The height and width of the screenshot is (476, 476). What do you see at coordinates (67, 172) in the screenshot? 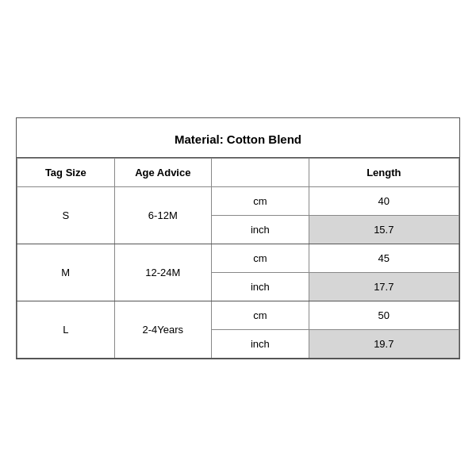
I see `header-tag-size: Tag Size` at bounding box center [67, 172].